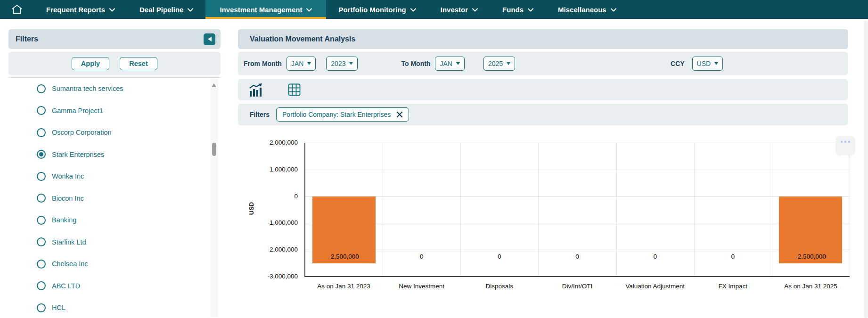  Describe the element at coordinates (678, 64) in the screenshot. I see `ccy-label: CCY` at that location.